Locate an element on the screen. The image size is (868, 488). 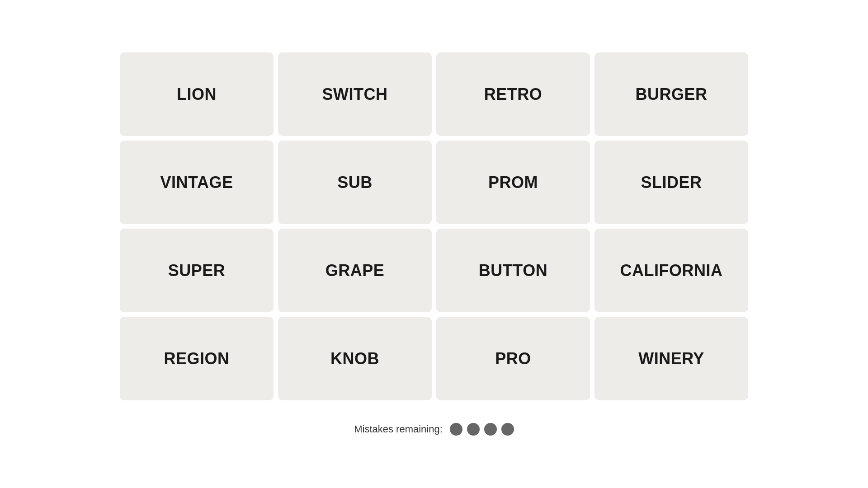
grid-cell-lion: LION is located at coordinates (197, 94).